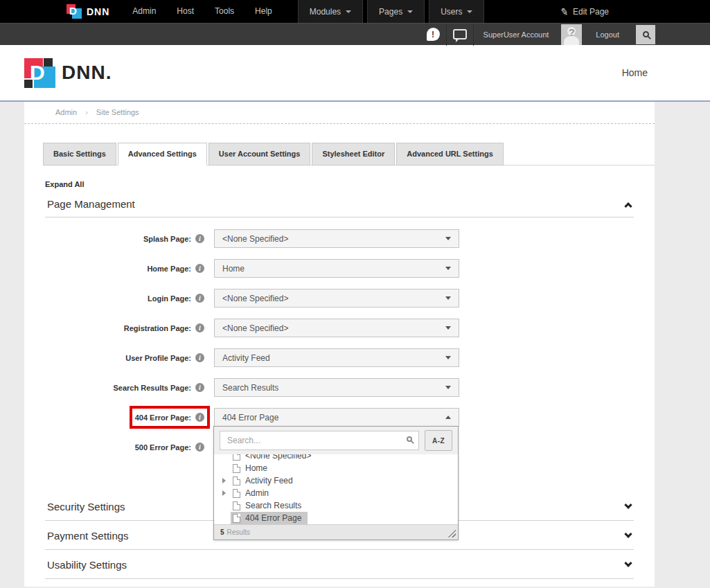 The height and width of the screenshot is (588, 710). What do you see at coordinates (163, 447) in the screenshot?
I see `field-label: 500 Error Page:` at bounding box center [163, 447].